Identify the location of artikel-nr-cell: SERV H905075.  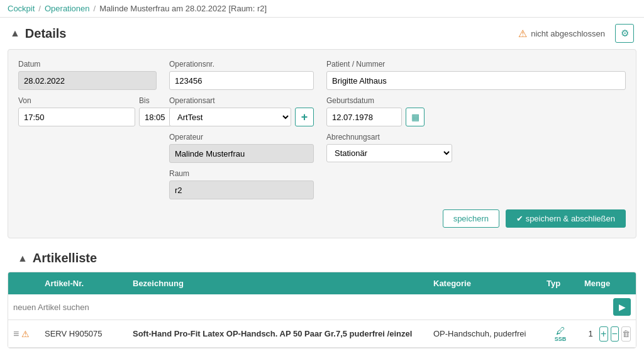
(84, 333).